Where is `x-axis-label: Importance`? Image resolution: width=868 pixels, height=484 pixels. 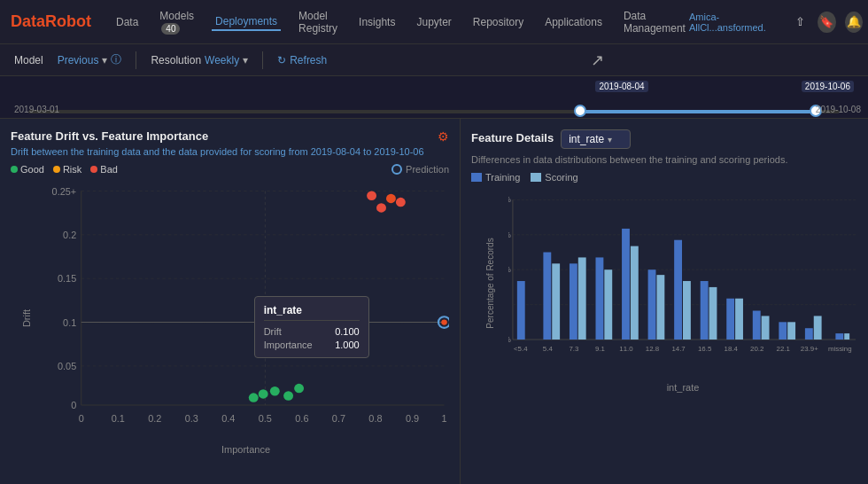 x-axis-label: Importance is located at coordinates (246, 449).